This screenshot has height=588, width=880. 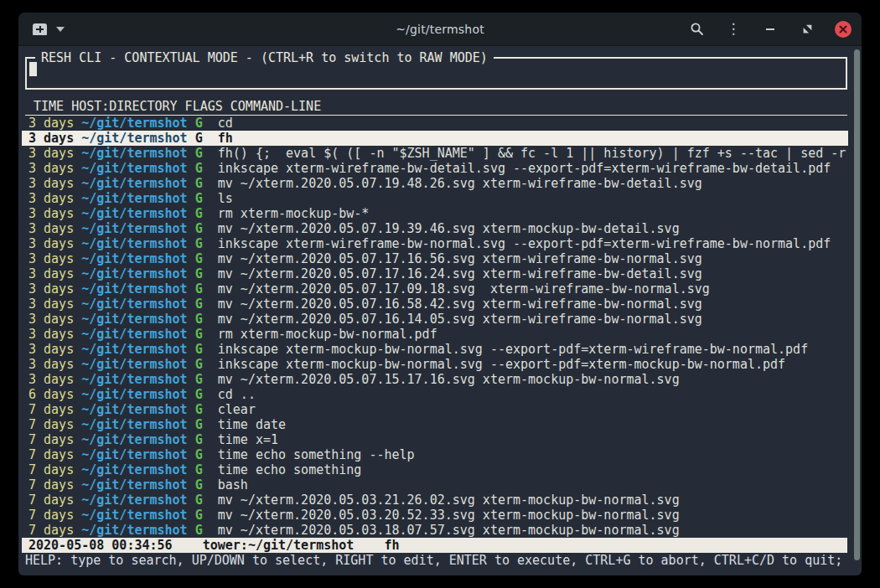 What do you see at coordinates (440, 29) in the screenshot?
I see `titlebar: ~/git/termshot ⋮` at bounding box center [440, 29].